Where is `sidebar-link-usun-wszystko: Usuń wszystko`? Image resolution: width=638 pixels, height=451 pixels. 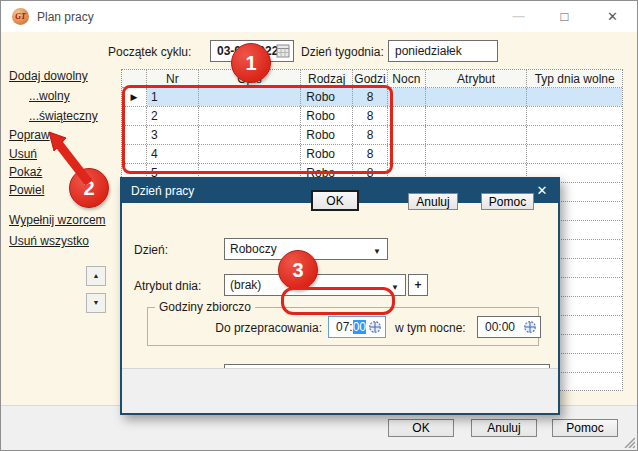 sidebar-link-usun-wszystko: Usuń wszystko is located at coordinates (49, 241).